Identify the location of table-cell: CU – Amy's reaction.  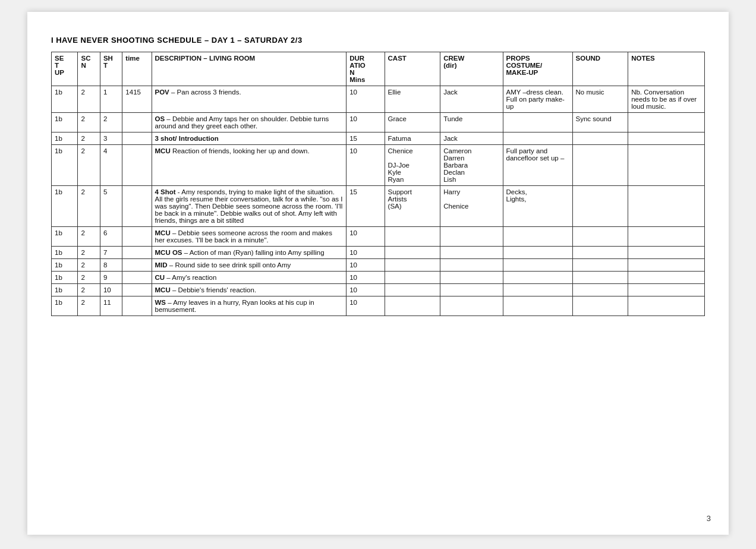
(249, 278).